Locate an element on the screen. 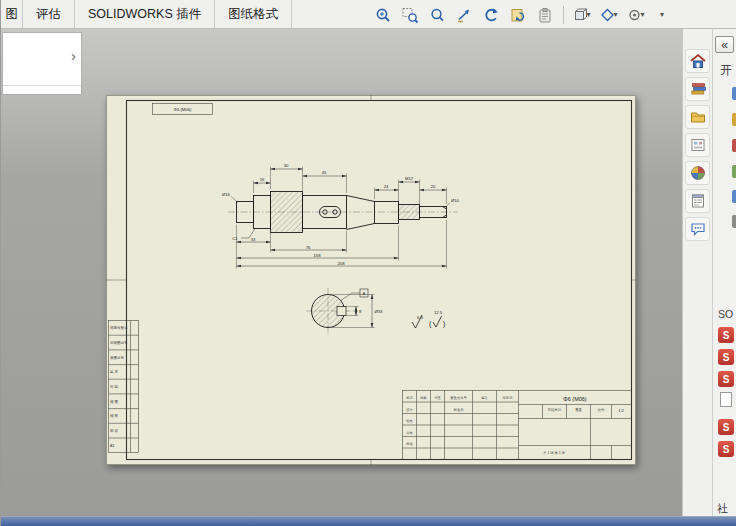  update-sheet-button is located at coordinates (518, 14).